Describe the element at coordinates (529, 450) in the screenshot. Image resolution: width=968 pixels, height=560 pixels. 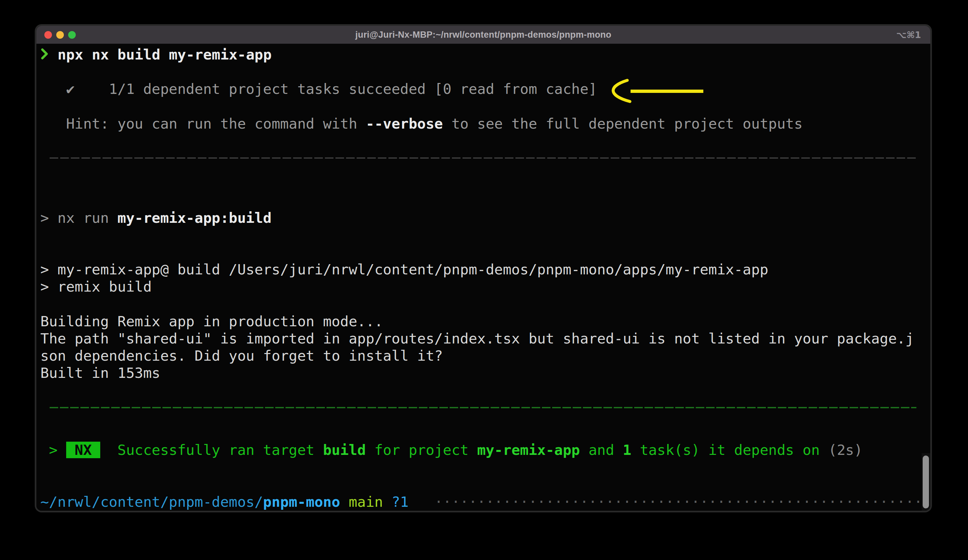
I see `success-project-name: my-remix-app` at that location.